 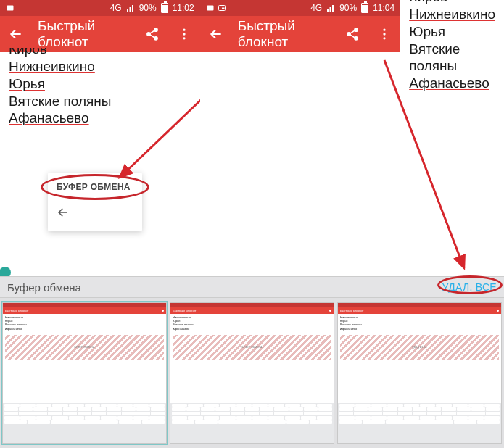 What do you see at coordinates (63, 215) in the screenshot?
I see `popover-back-icon` at bounding box center [63, 215].